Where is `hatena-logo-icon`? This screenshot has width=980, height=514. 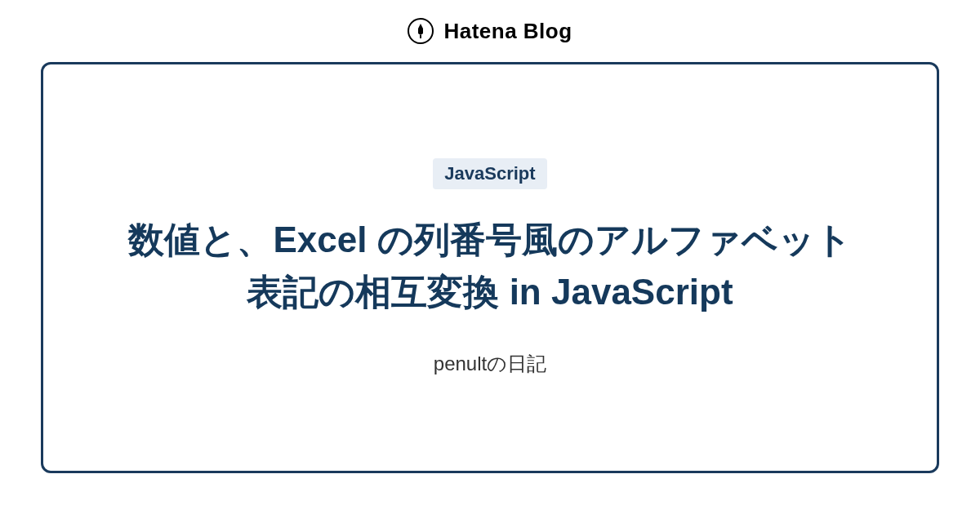
hatena-logo-icon is located at coordinates (421, 31).